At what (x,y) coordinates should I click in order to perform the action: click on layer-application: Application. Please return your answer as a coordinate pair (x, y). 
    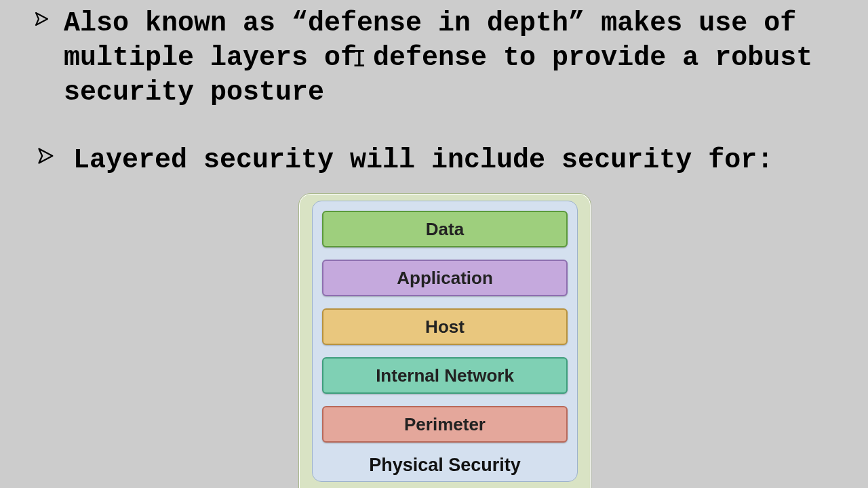
    Looking at the image, I should click on (445, 278).